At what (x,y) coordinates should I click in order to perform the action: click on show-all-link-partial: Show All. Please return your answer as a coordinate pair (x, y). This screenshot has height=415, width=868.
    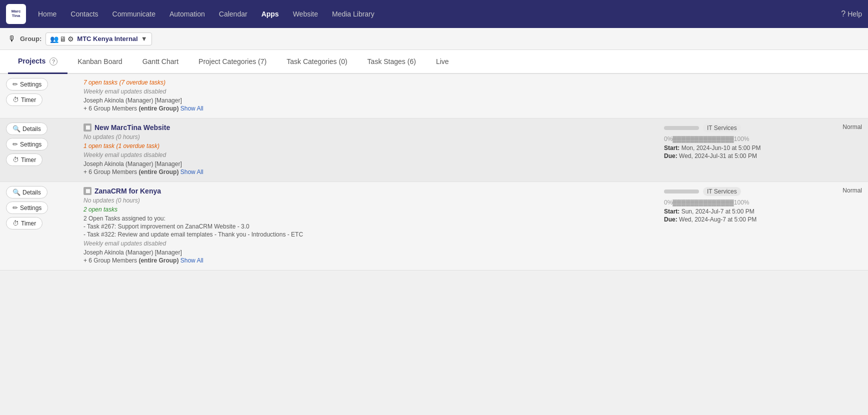
    Looking at the image, I should click on (192, 108).